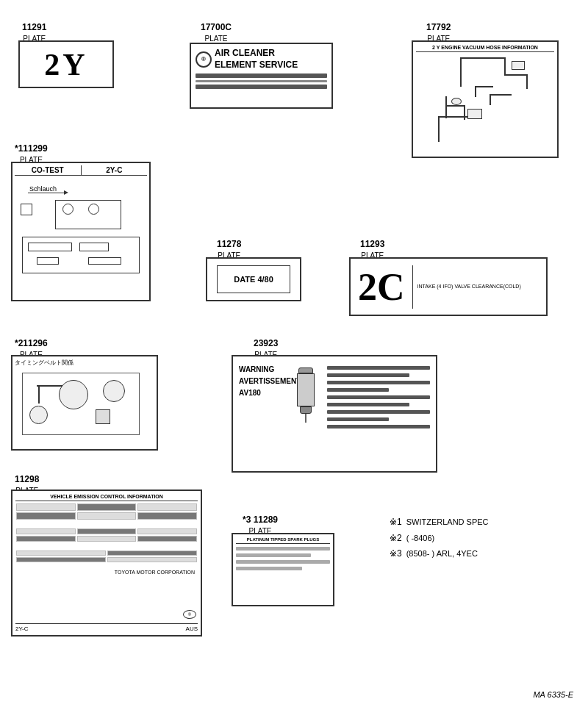 The image size is (588, 710). Describe the element at coordinates (26, 480) in the screenshot. I see `part-num-11298: 11298` at that location.